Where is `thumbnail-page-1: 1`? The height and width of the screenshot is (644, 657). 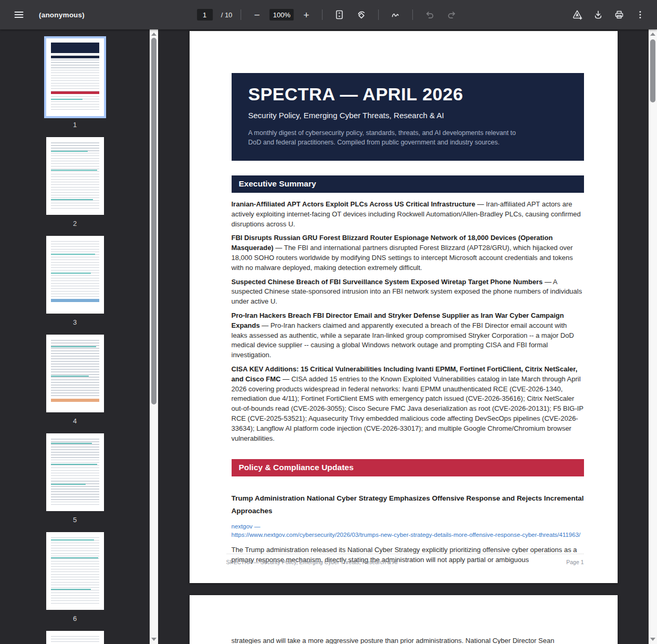 thumbnail-page-1: 1 is located at coordinates (75, 88).